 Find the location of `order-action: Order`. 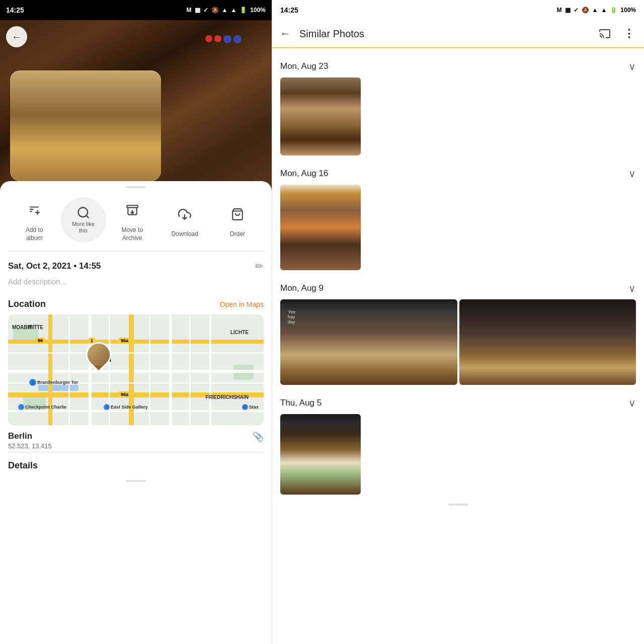

order-action: Order is located at coordinates (237, 220).